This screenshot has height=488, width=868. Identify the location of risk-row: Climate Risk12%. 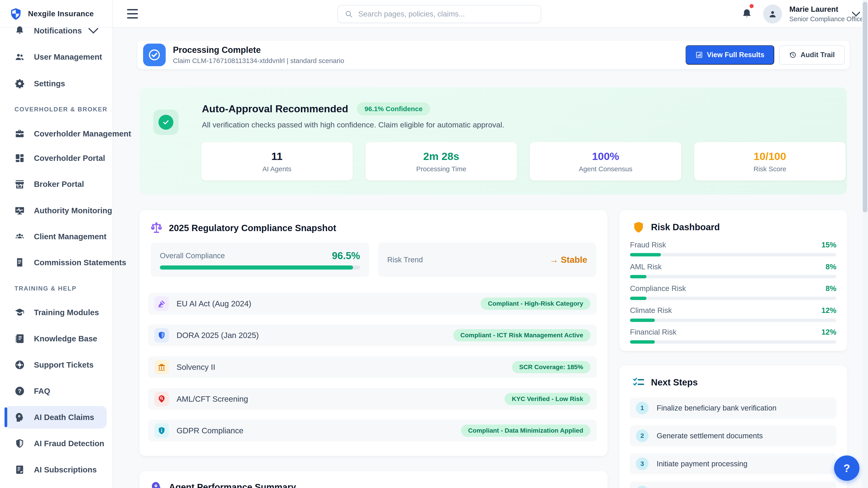
(733, 311).